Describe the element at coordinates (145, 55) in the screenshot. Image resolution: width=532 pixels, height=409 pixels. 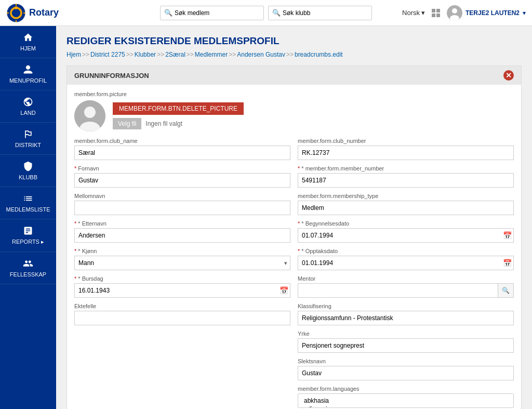
I see `breadcrumb-klubber: Klubber` at that location.